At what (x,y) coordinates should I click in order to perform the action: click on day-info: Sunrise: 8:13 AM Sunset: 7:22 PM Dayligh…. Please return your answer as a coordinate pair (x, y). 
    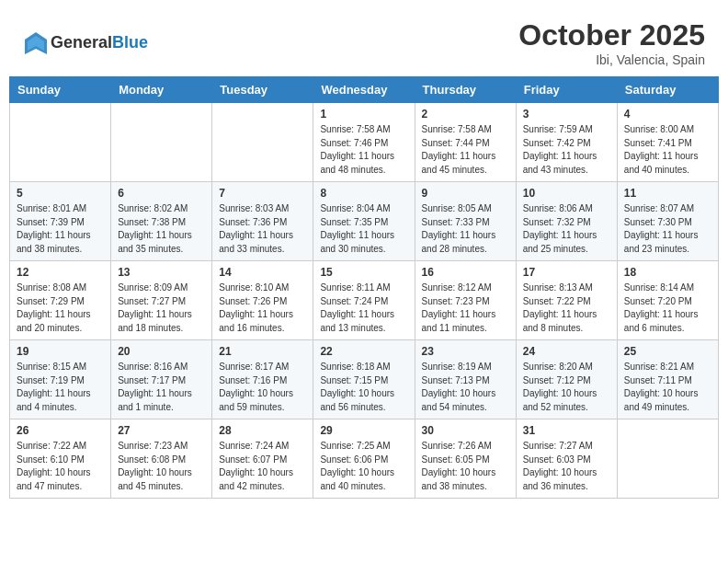
    Looking at the image, I should click on (566, 308).